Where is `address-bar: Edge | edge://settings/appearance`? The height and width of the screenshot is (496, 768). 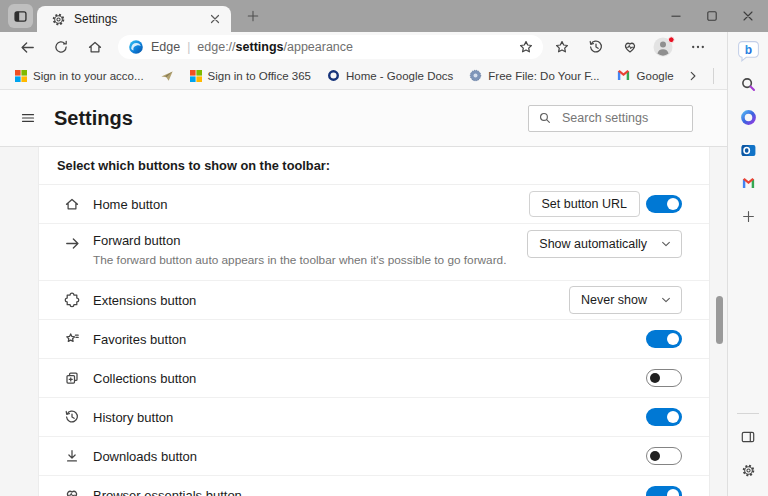 address-bar: Edge | edge://settings/appearance is located at coordinates (330, 47).